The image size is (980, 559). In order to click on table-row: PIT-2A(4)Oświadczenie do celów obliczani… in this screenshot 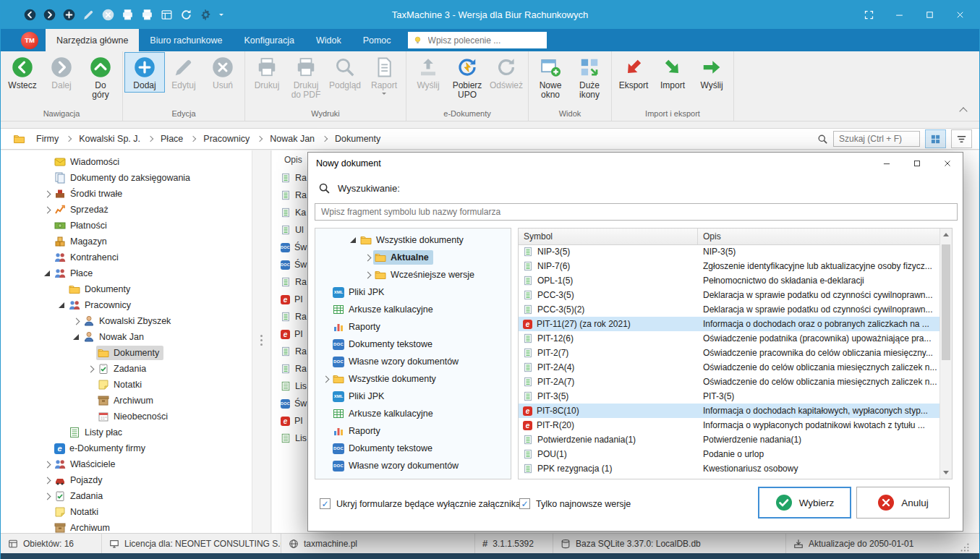, I will do `click(729, 367)`.